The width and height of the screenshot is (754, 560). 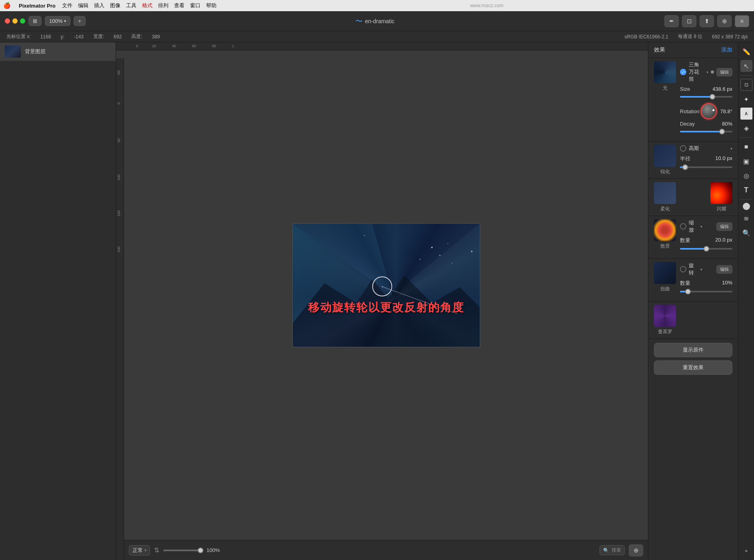 I want to click on kaleidoscope-edit-btn: 编辑, so click(x=724, y=72).